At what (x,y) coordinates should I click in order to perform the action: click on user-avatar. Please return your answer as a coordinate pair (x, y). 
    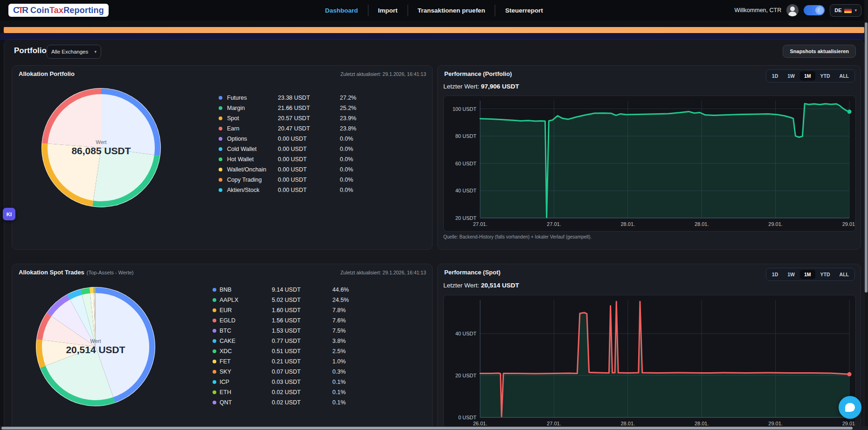
    Looking at the image, I should click on (792, 10).